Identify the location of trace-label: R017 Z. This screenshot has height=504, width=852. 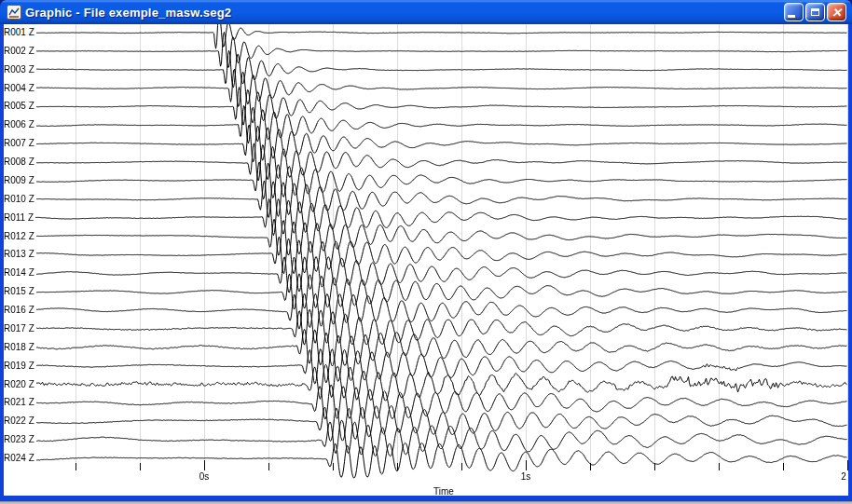
(21, 329).